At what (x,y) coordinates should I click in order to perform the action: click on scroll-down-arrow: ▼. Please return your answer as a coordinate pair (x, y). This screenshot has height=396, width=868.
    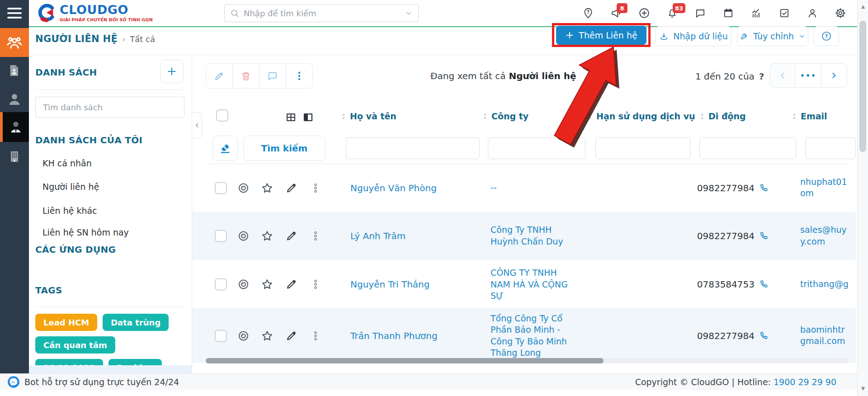
    Looking at the image, I should click on (863, 389).